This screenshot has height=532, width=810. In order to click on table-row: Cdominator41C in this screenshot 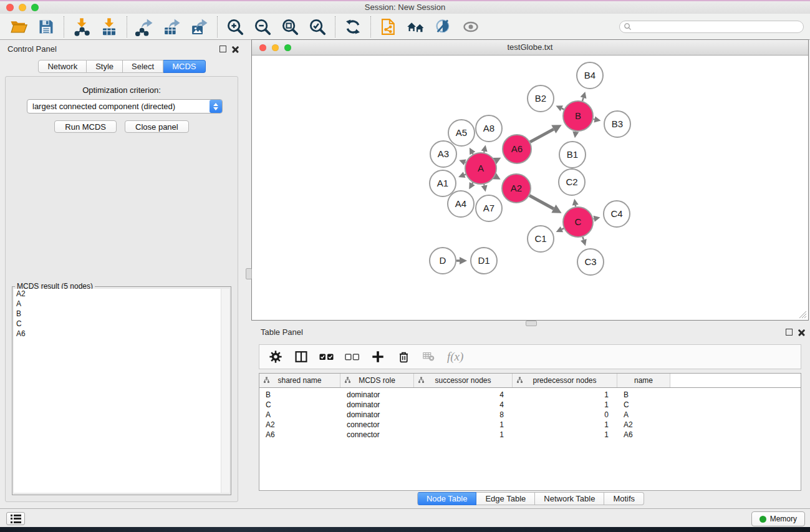, I will do `click(530, 405)`.